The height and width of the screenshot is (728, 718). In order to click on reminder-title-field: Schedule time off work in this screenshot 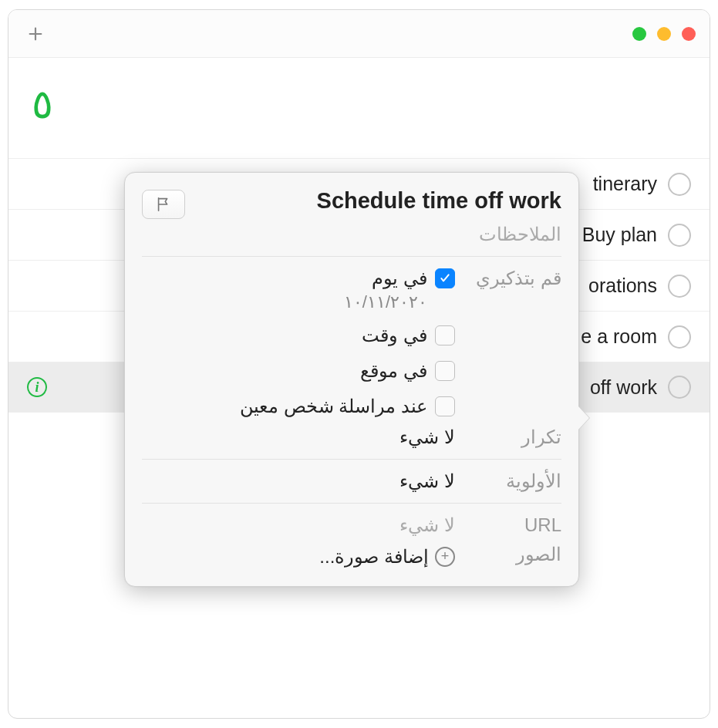, I will do `click(378, 201)`.